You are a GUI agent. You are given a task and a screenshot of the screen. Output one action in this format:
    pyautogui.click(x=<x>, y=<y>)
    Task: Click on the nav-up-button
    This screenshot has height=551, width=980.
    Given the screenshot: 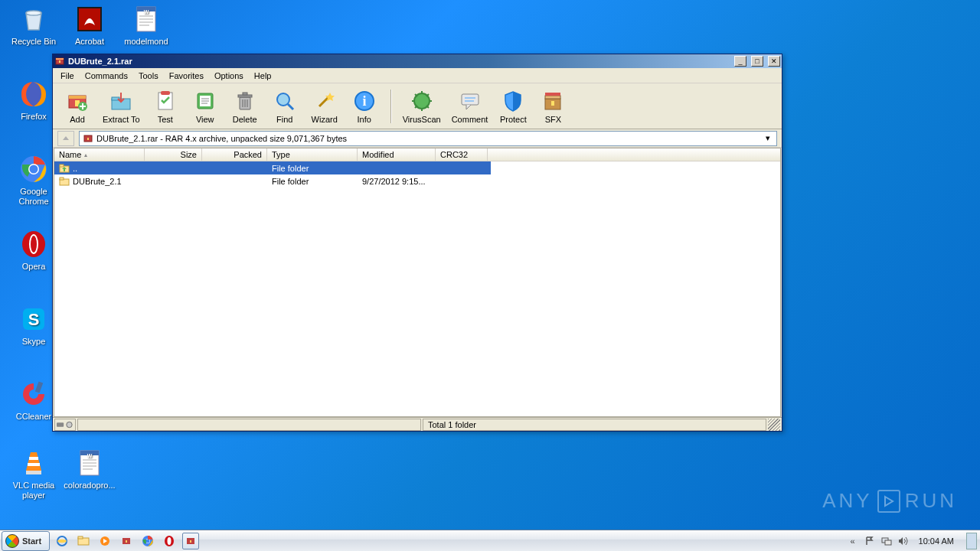 What is the action you would take?
    pyautogui.click(x=66, y=139)
    